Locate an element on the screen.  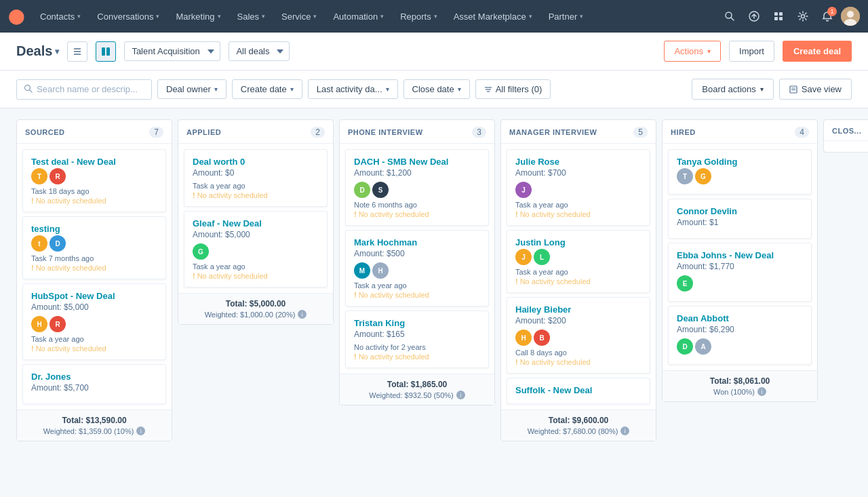
deal-card: HubSpot - New Deal Amount: $5,000 HR Tas… is located at coordinates (94, 321).